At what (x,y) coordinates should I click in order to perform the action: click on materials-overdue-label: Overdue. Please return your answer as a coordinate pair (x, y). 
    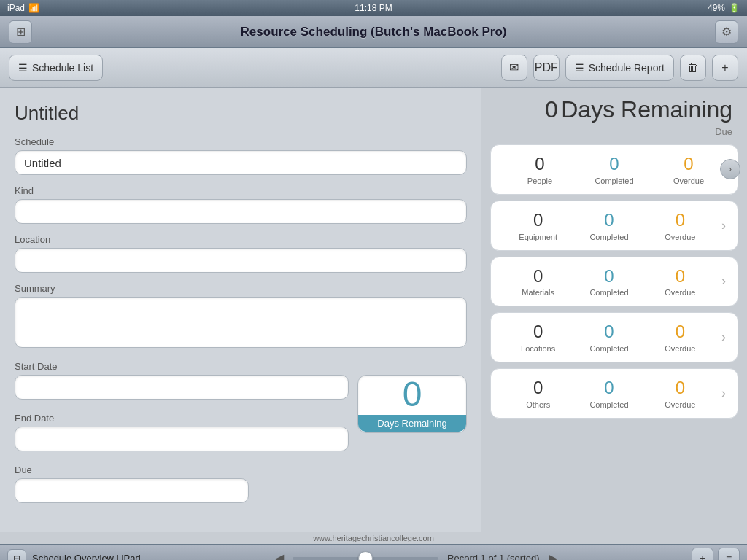
    Looking at the image, I should click on (680, 292).